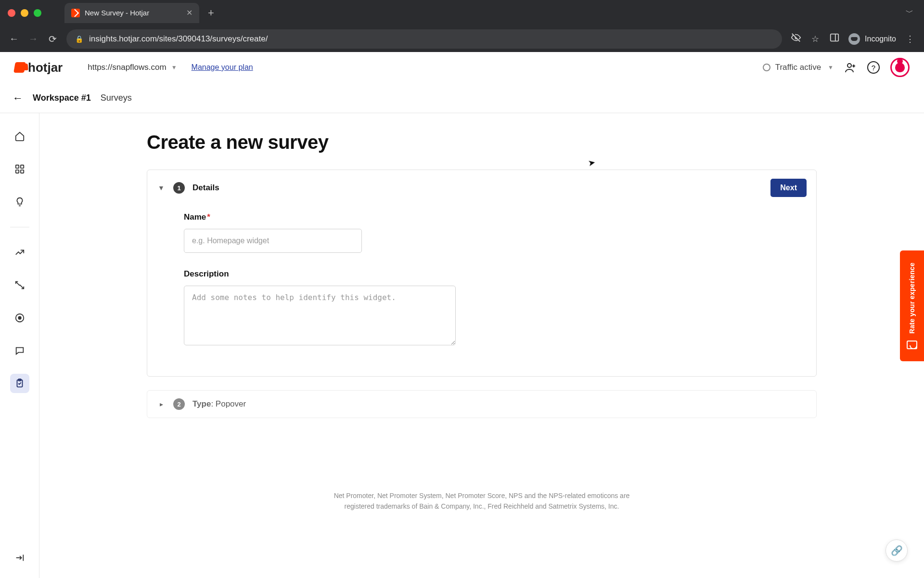 The image size is (924, 578). I want to click on window-controls, so click(25, 13).